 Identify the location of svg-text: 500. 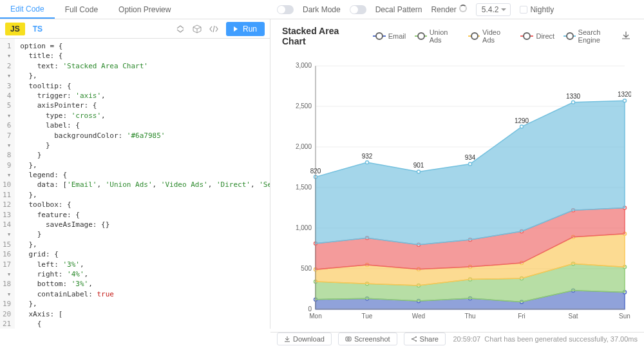
(307, 268).